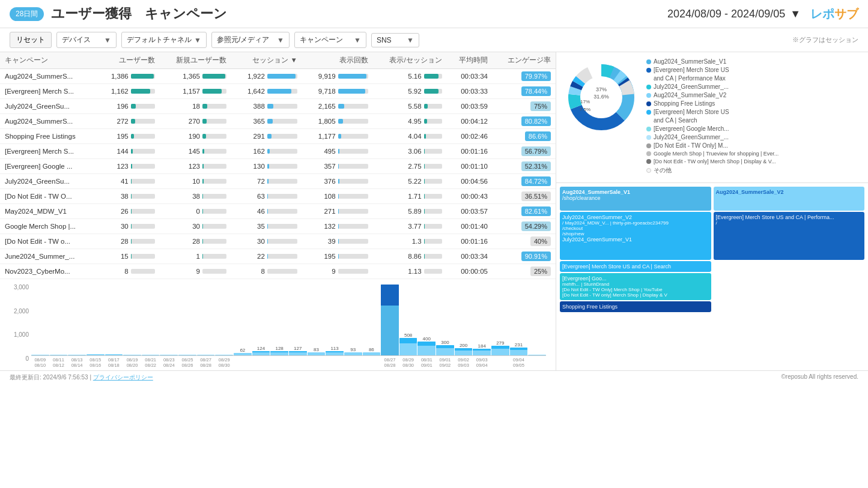 This screenshot has height=488, width=868. Describe the element at coordinates (278, 211) in the screenshot. I see `table-row: May2024_MDW_V1 26 0` at that location.